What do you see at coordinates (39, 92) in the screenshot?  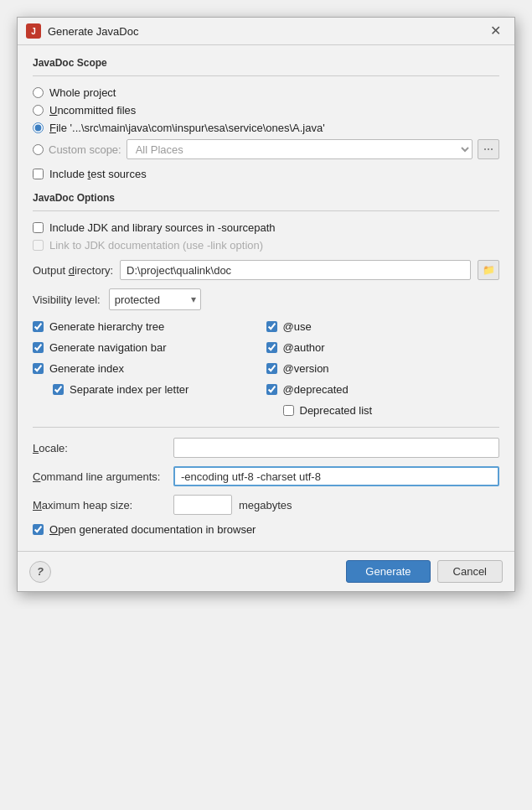 I see `whole-project-radio` at bounding box center [39, 92].